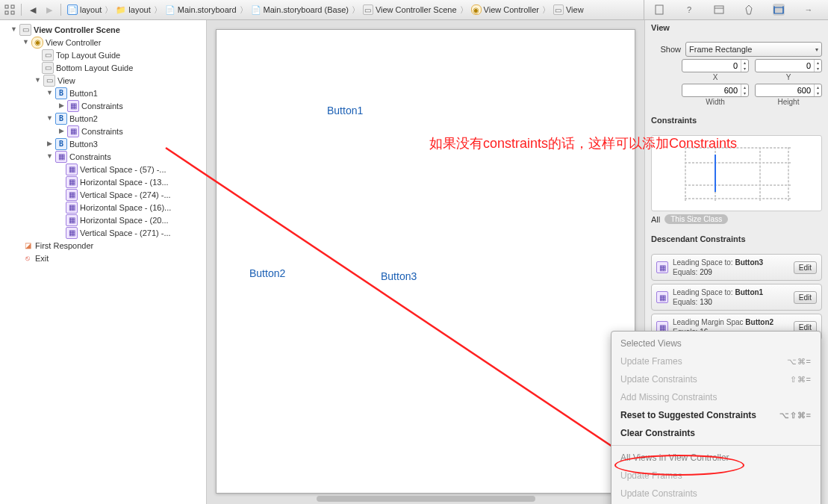 The height and width of the screenshot is (504, 828). I want to click on canvas-button2: Button2, so click(267, 273).